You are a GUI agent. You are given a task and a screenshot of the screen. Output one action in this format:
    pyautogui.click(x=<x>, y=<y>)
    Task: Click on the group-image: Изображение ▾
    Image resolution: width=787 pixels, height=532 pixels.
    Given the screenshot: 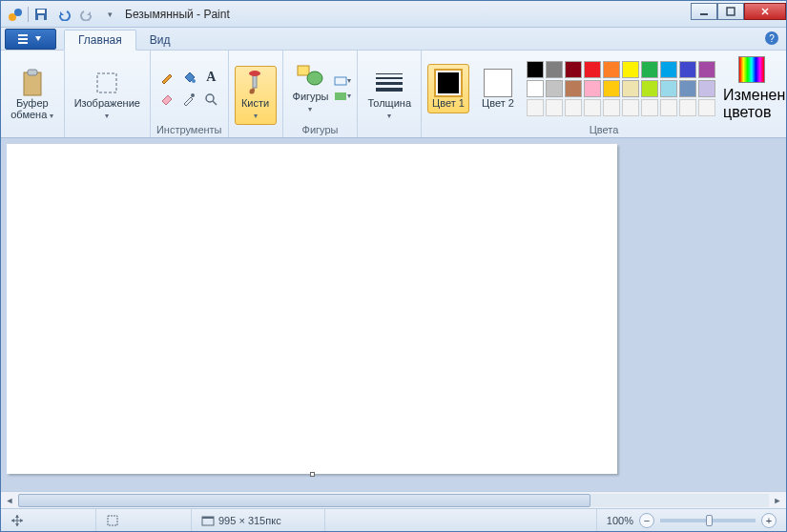 What is the action you would take?
    pyautogui.click(x=108, y=93)
    